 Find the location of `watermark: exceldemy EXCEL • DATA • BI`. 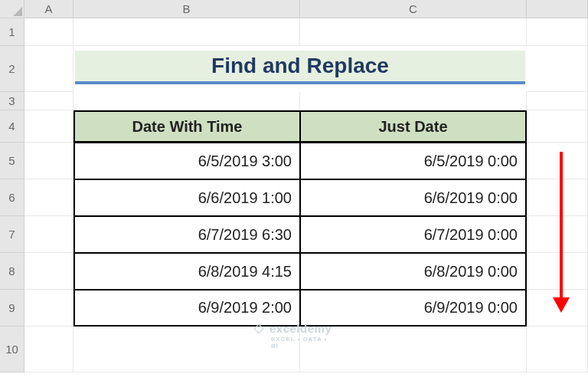

watermark: exceldemy EXCEL • DATA • BI is located at coordinates (292, 328).